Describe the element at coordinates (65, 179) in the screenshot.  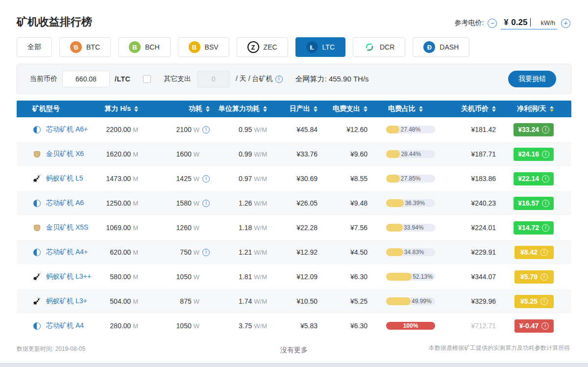
I see `miner-model-link: 蚂蚁矿机 L5` at that location.